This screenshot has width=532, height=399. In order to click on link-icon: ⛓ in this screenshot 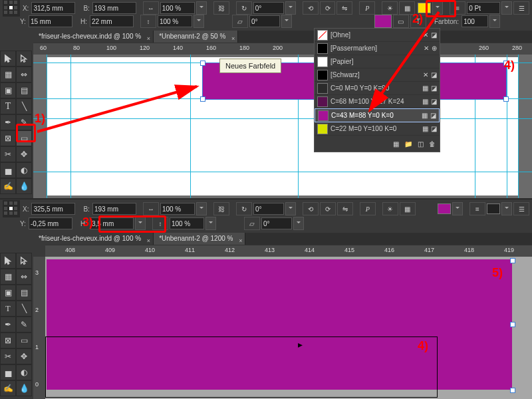, I will do `click(221, 209)`.